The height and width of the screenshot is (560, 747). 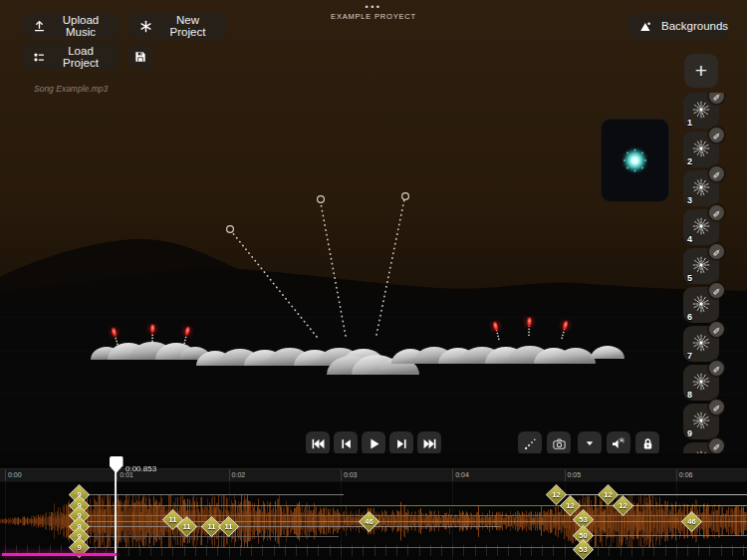 I want to click on effect-slot: 5 ✎, so click(x=701, y=266).